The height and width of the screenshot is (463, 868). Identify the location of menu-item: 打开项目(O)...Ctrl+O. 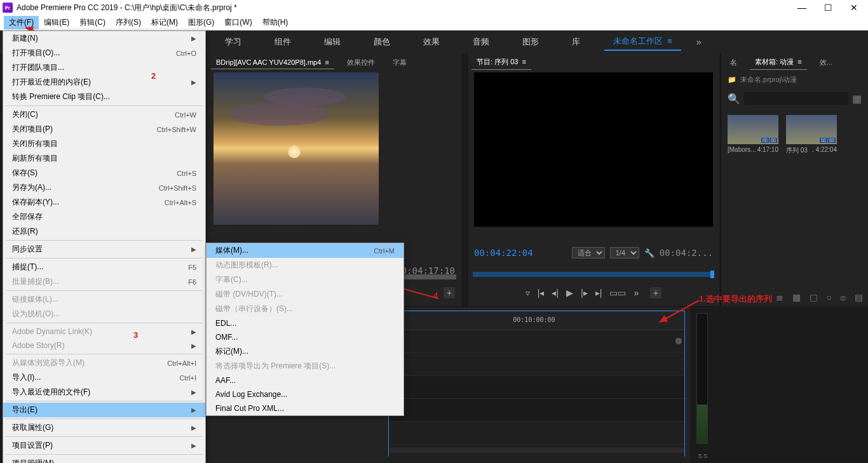
(104, 53).